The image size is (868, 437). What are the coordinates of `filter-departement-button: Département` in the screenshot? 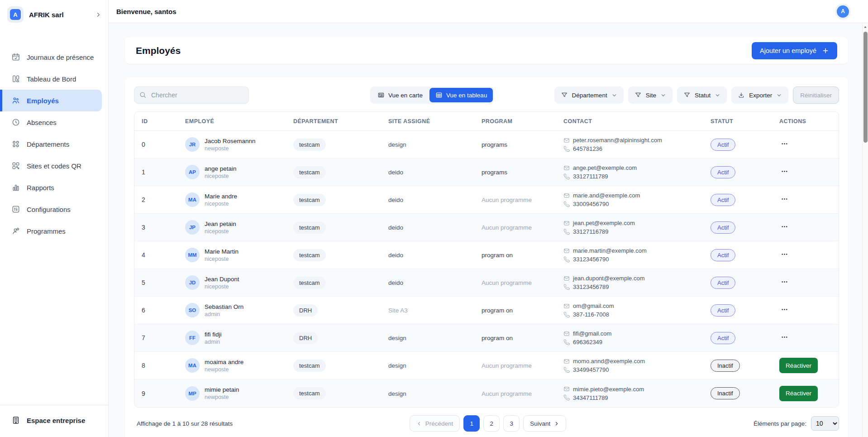 It's located at (589, 95).